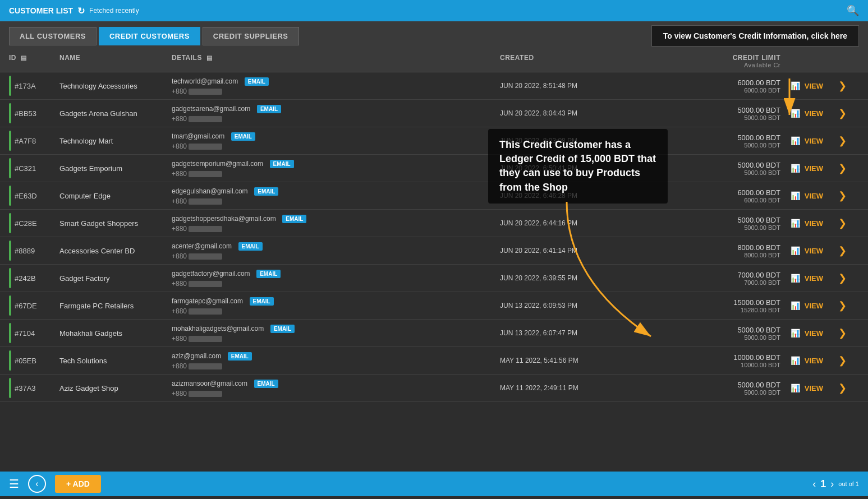 The image size is (868, 499). Describe the element at coordinates (836, 484) in the screenshot. I see `pagination: ‹ 1 › out of 1` at that location.